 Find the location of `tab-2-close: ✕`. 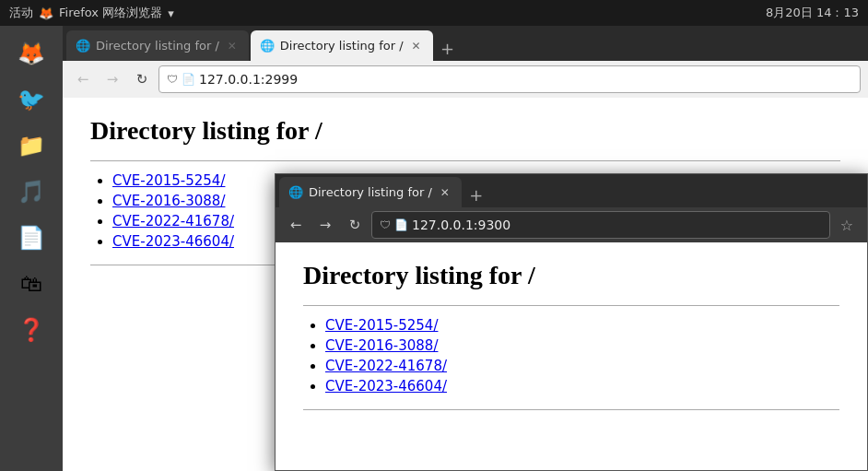

tab-2-close: ✕ is located at coordinates (416, 46).